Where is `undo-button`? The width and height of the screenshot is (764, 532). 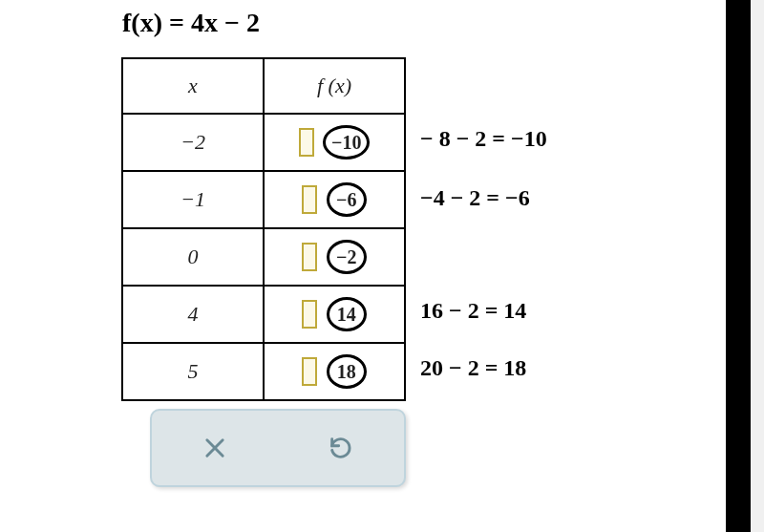 undo-button is located at coordinates (341, 448).